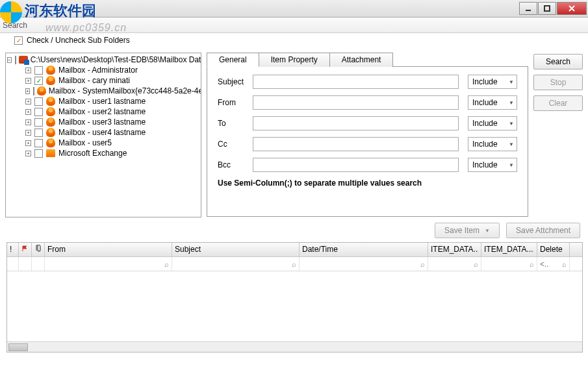 This screenshot has height=383, width=588. I want to click on maximize-button, so click(547, 8).